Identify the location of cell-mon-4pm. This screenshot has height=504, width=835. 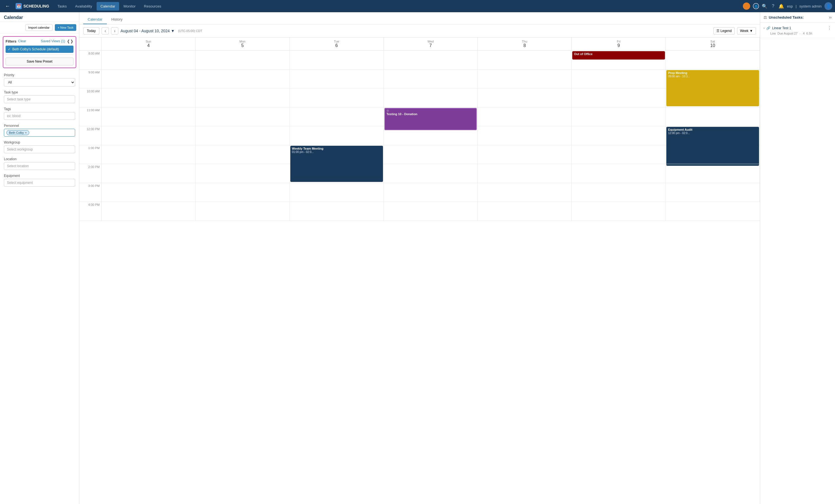
(243, 211).